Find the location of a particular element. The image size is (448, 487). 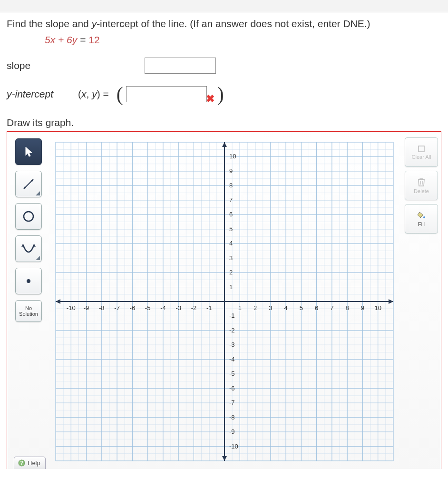

slope-row: slope is located at coordinates (224, 66).